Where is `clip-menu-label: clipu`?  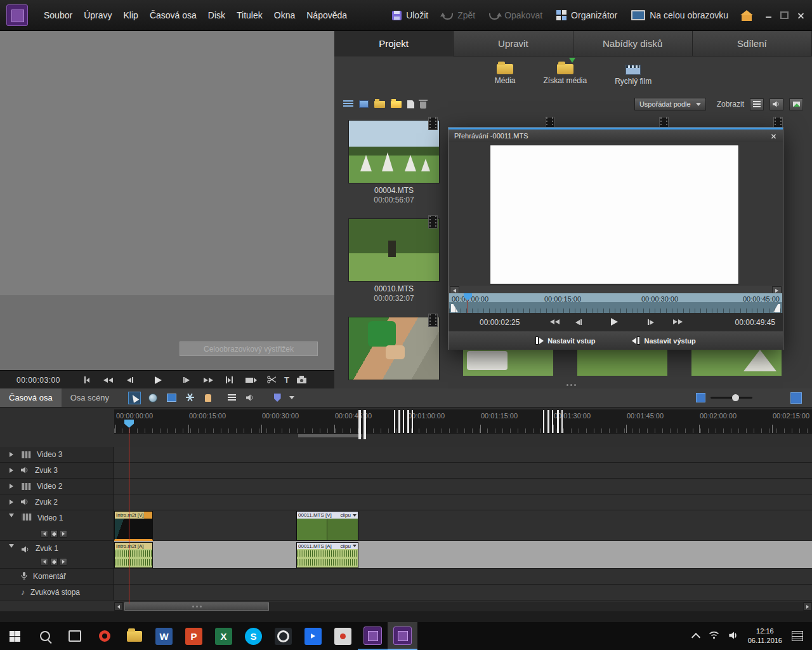 clip-menu-label: clipu is located at coordinates (346, 515).